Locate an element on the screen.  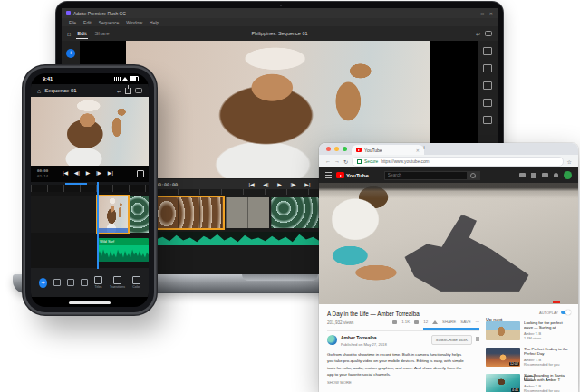
fullscreen-icon is located at coordinates (140, 174).